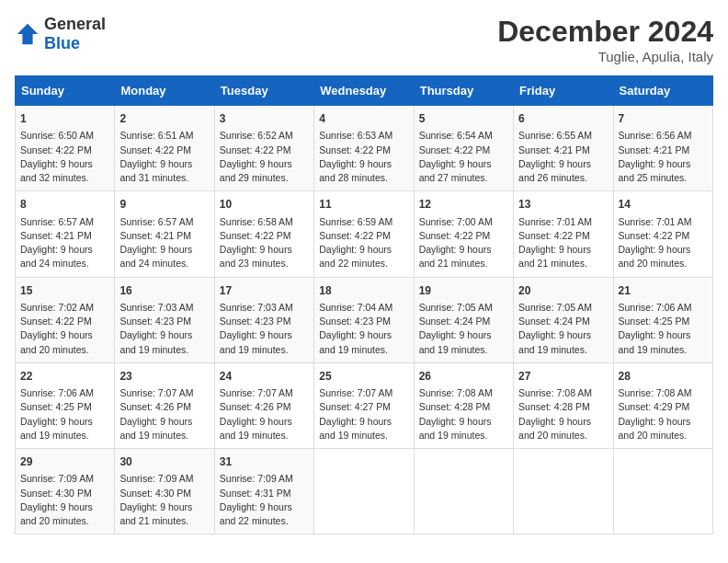  Describe the element at coordinates (463, 291) in the screenshot. I see `day-number: 19` at that location.